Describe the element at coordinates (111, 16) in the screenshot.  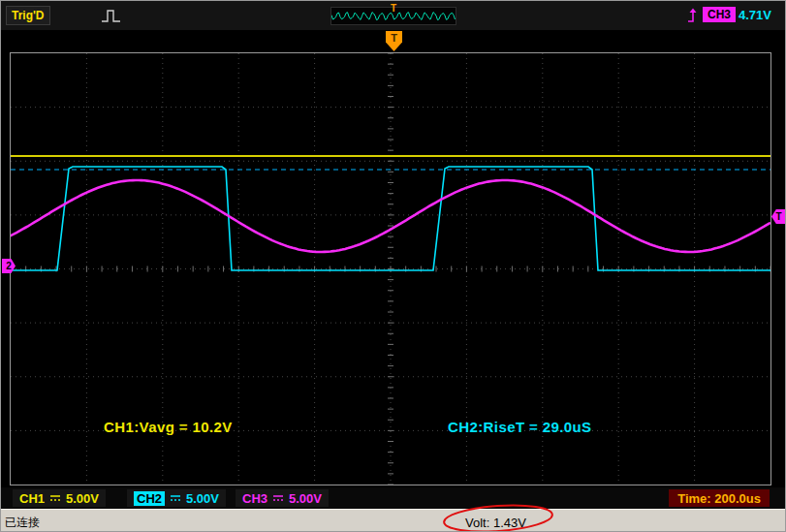
I see `pulse-icon` at that location.